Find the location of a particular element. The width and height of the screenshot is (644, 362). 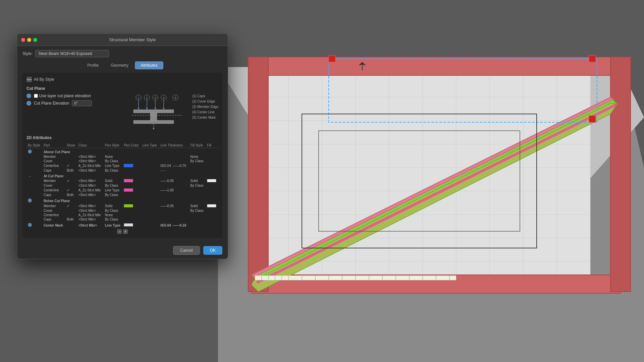

2d-attributes-title: 2D Attributes is located at coordinates (122, 138).